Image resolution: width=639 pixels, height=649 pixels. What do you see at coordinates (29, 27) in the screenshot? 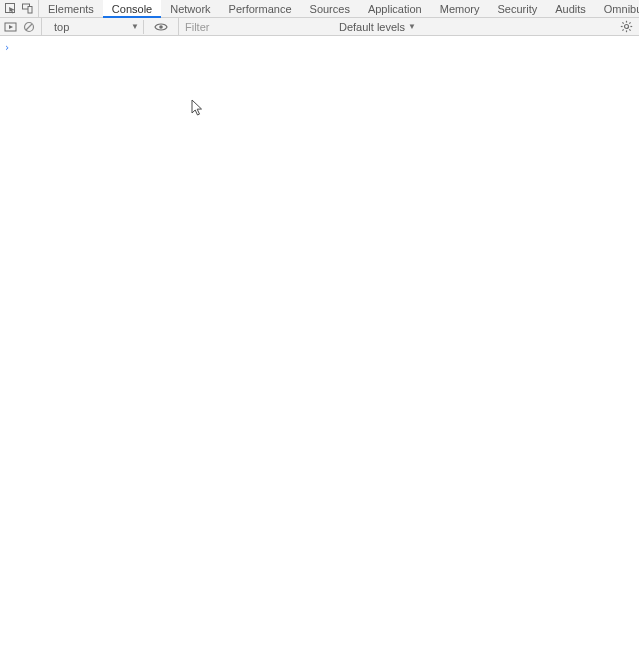
I see `clear-console-icon` at bounding box center [29, 27].